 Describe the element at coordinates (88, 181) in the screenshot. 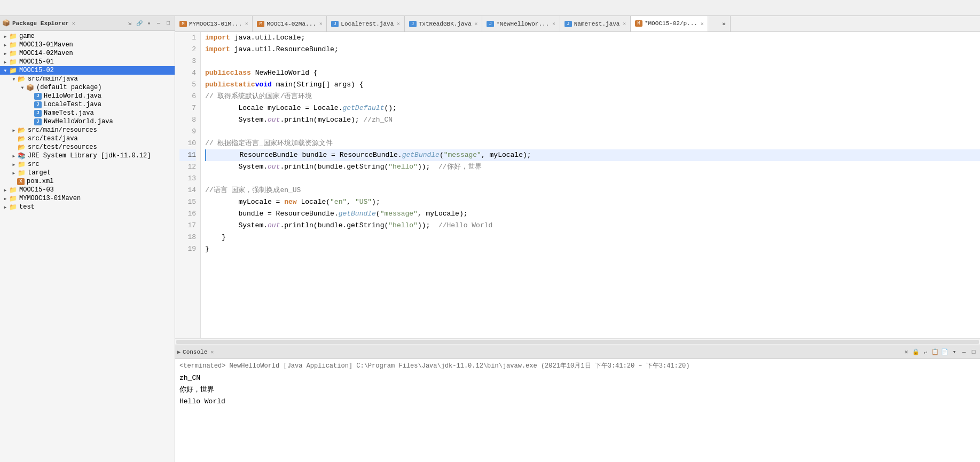

I see `tree-item-pomxml: Xpom.xml` at that location.